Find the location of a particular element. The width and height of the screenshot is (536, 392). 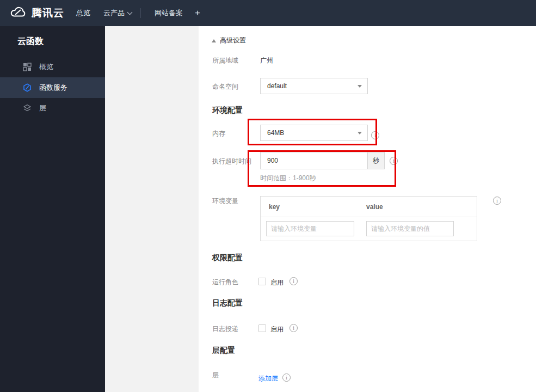

env-vars-info-icon is located at coordinates (497, 200).